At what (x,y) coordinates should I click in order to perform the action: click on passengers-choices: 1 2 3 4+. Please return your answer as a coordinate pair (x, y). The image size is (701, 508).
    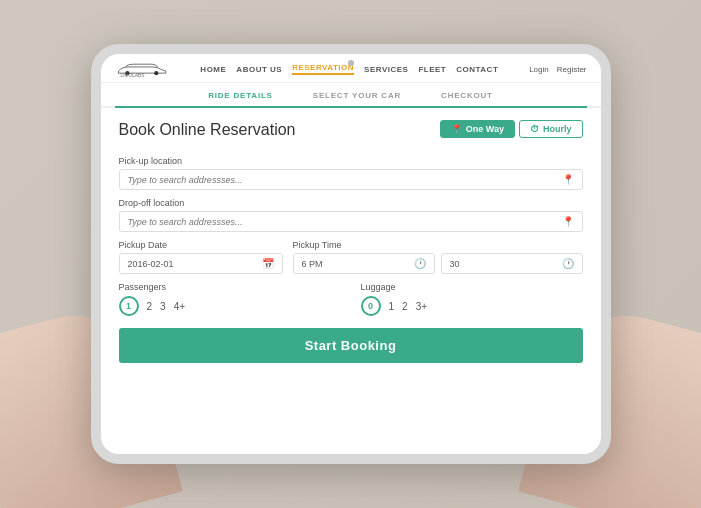
    Looking at the image, I should click on (230, 306).